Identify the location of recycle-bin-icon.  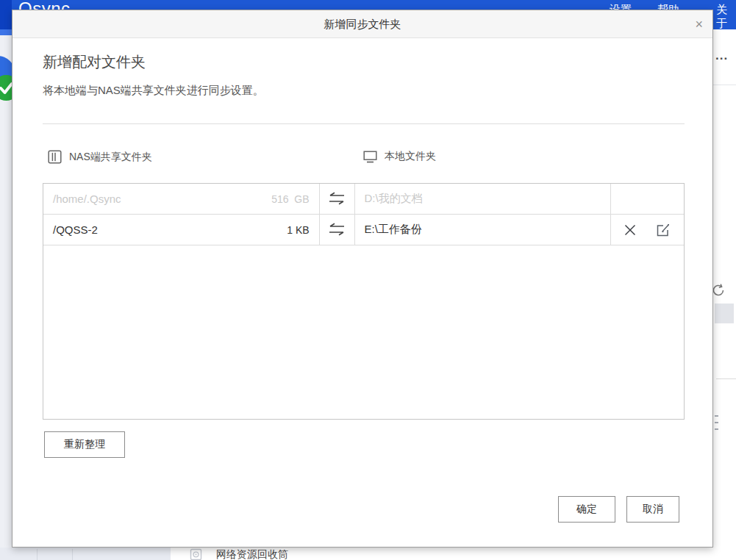
(196, 554).